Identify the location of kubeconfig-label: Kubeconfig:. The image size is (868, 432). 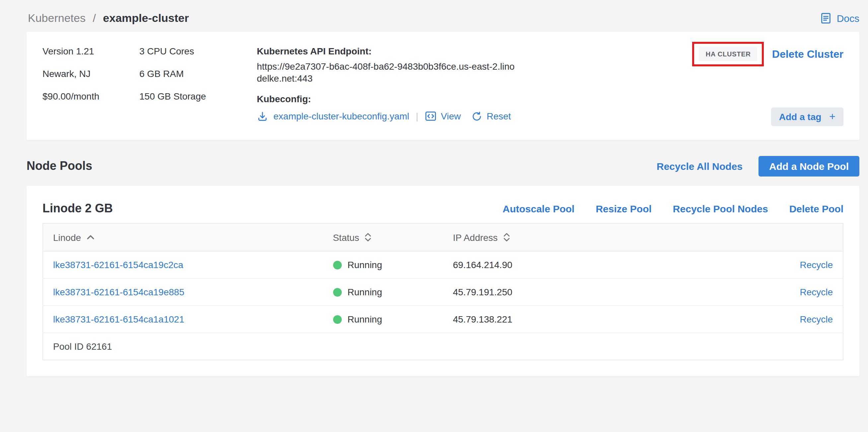
(390, 99).